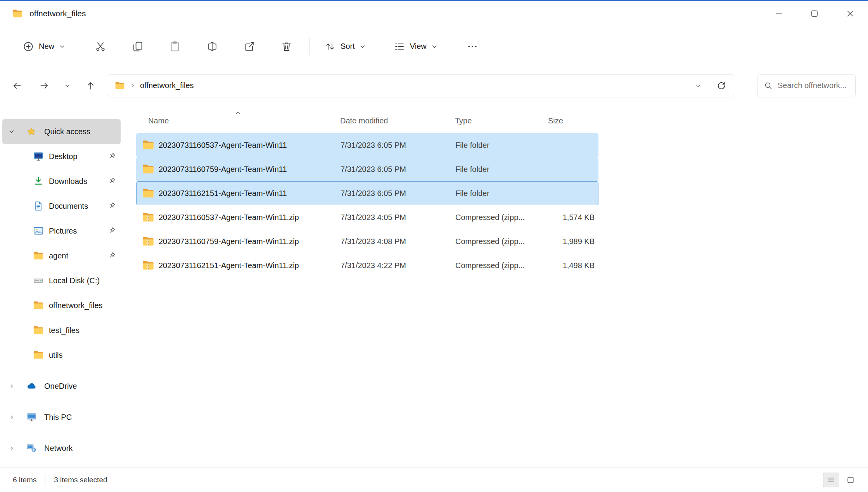  Describe the element at coordinates (493, 121) in the screenshot. I see `column-header-type: Type` at that location.